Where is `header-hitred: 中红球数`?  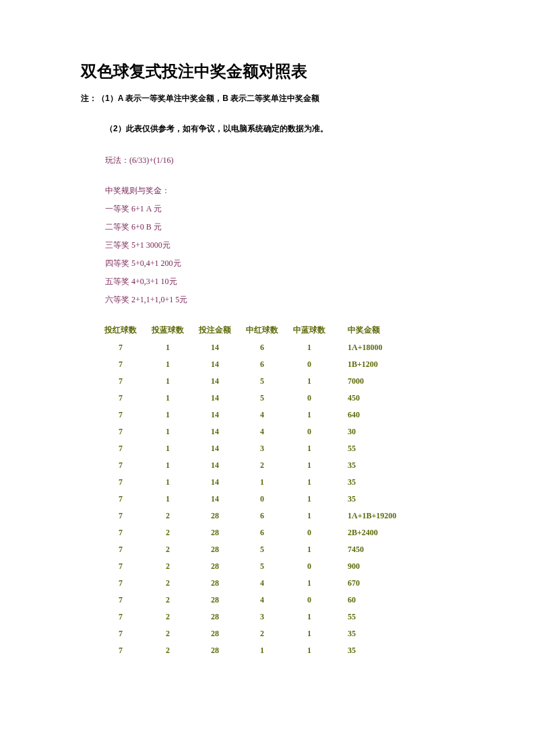
header-hitred: 中红球数 is located at coordinates (262, 330).